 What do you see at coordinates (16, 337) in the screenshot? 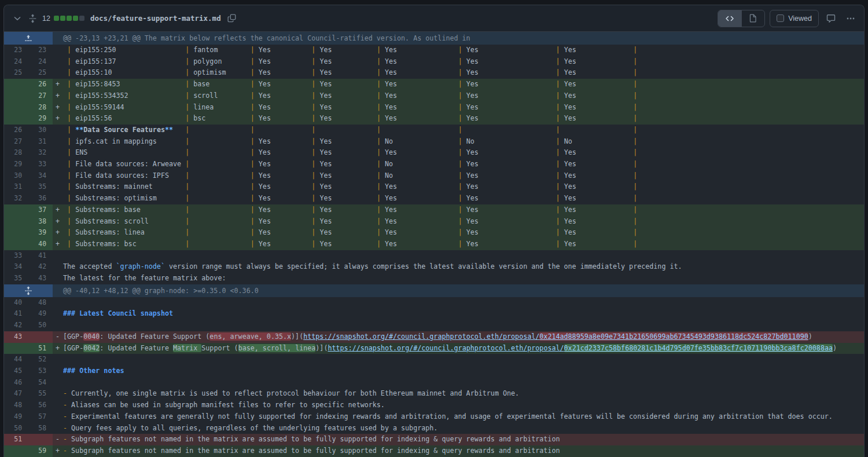
I see `old-line-number: 43` at bounding box center [16, 337].